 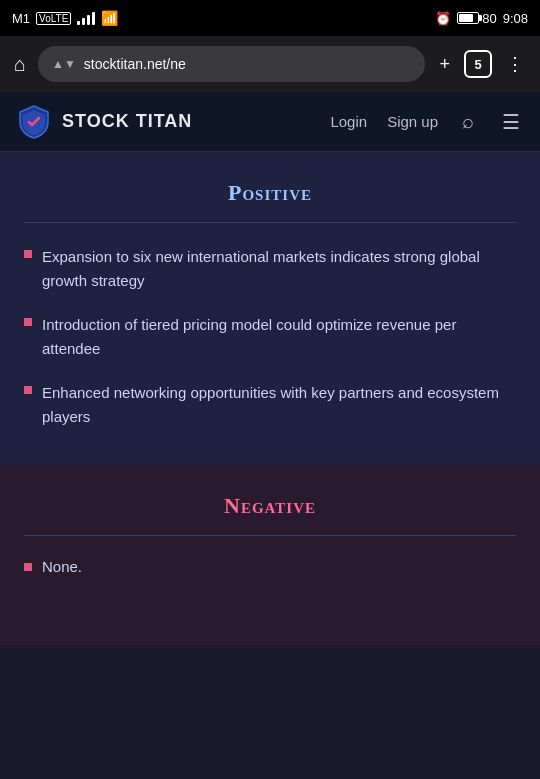 What do you see at coordinates (270, 337) in the screenshot?
I see `positive-bullet-2: Introduction of tiered pricing model cou…` at bounding box center [270, 337].